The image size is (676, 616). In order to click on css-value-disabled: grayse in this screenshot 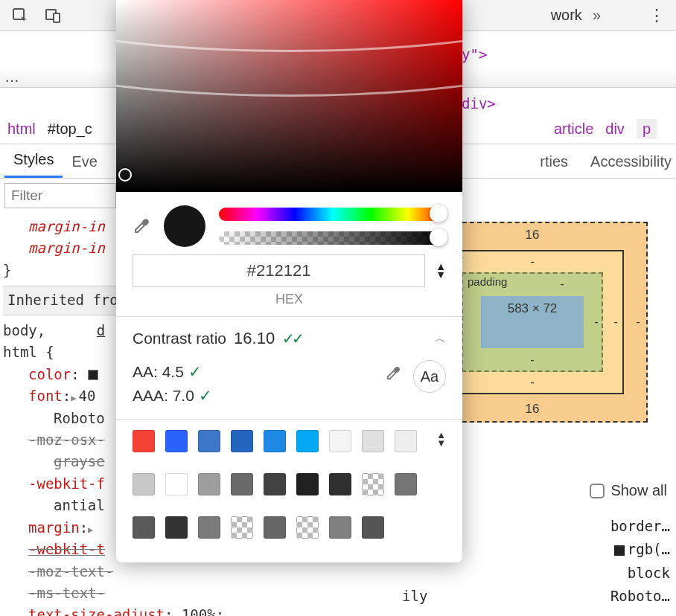, I will do `click(79, 461)`.